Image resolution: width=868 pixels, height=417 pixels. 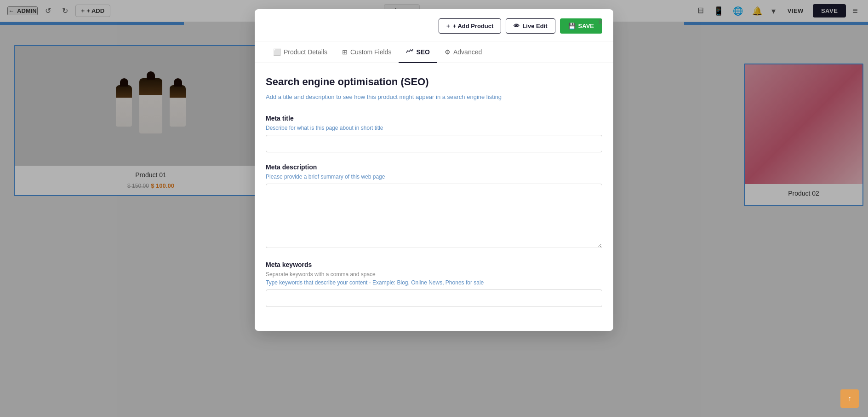 What do you see at coordinates (277, 52) in the screenshot?
I see `product-details-icon: ⬜` at bounding box center [277, 52].